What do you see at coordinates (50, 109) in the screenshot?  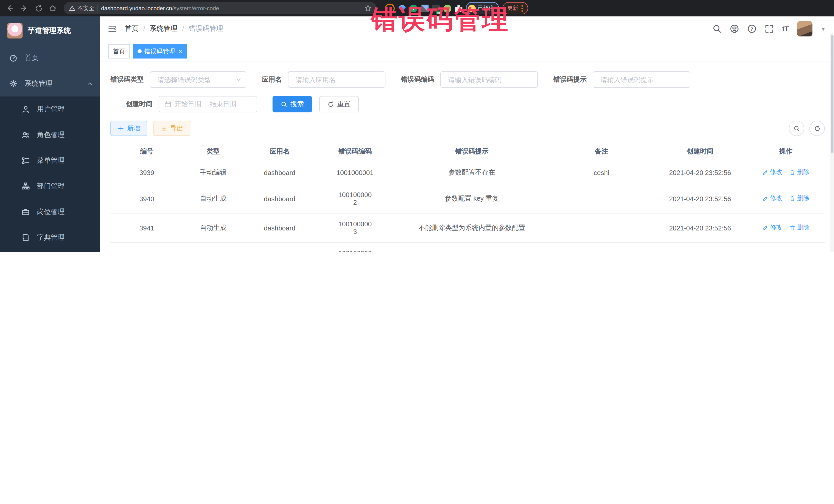 I see `sidebar-item-user: 用户管理` at bounding box center [50, 109].